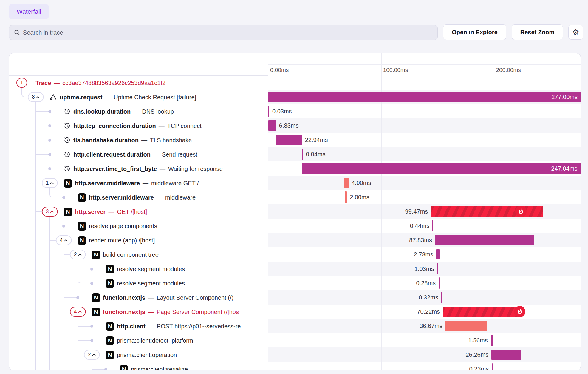 The image size is (588, 374). I want to click on trace-row-bar: 0.03ms, so click(425, 111).